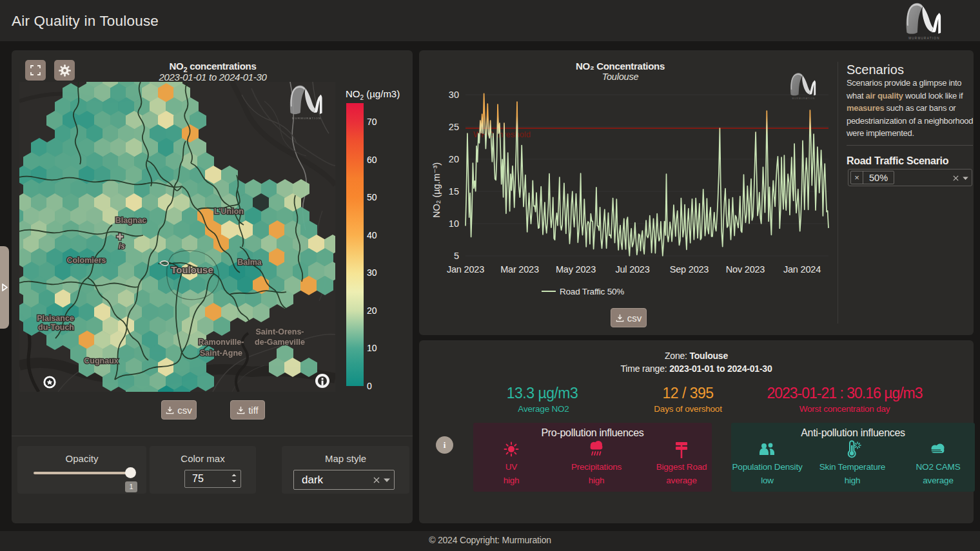 Image resolution: width=980 pixels, height=551 pixels. Describe the element at coordinates (632, 269) in the screenshot. I see `svg-text: Jul 2023` at that location.